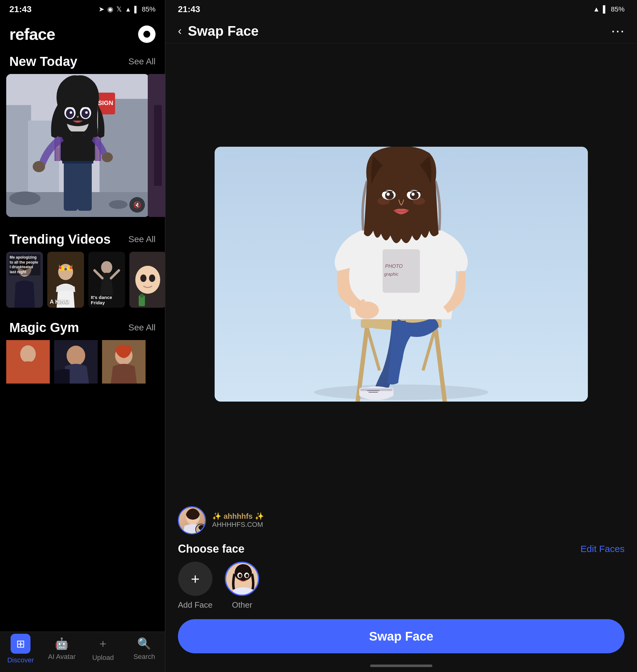 The image size is (637, 672). I want to click on new-today-see-all: See All, so click(142, 62).